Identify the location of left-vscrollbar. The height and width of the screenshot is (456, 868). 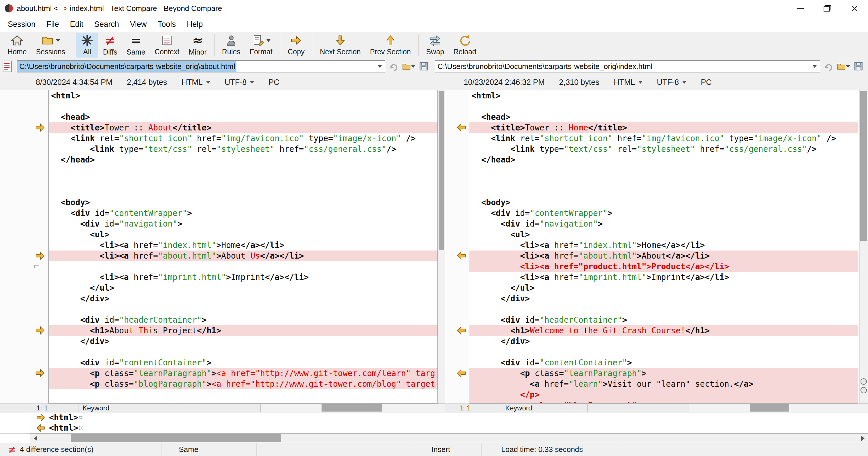
(441, 247).